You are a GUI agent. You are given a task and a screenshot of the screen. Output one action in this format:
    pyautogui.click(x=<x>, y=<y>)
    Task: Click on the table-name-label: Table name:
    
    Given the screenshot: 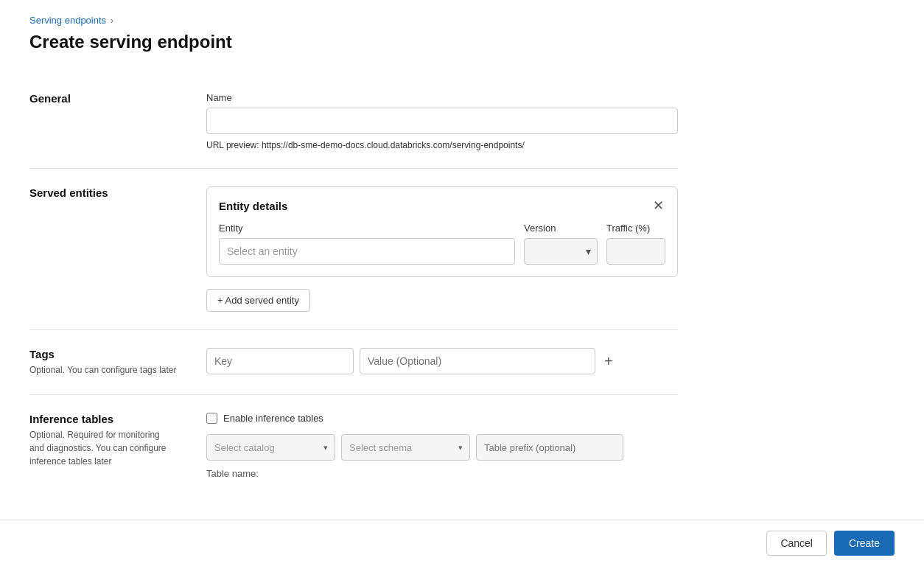 What is the action you would take?
    pyautogui.click(x=233, y=473)
    